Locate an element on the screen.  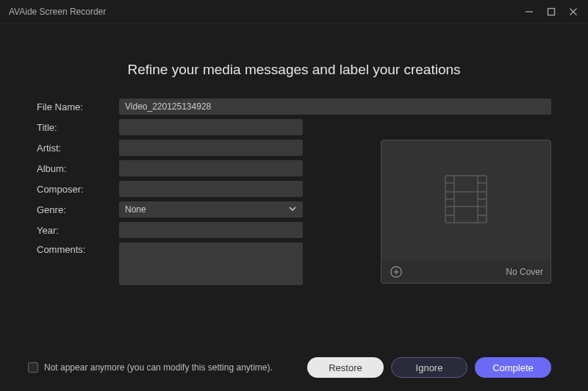
year-input is located at coordinates (211, 230).